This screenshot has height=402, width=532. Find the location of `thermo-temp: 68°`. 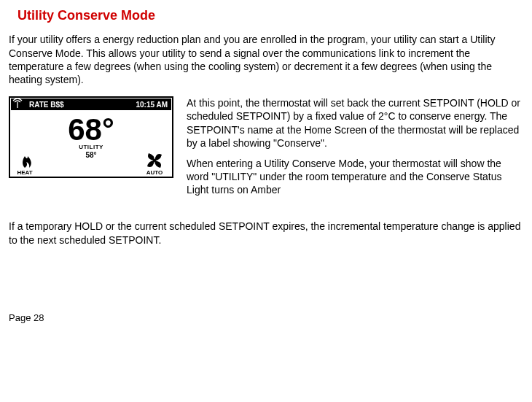

thermo-temp: 68° is located at coordinates (91, 130).